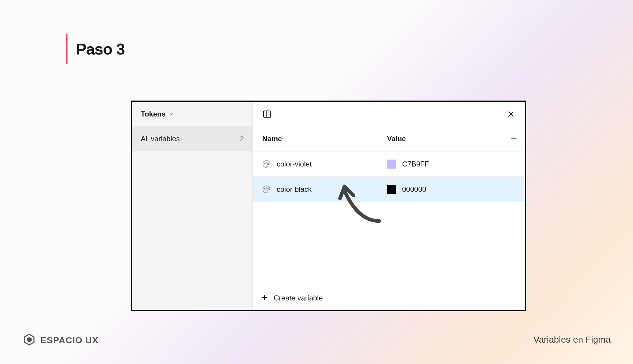 The width and height of the screenshot is (633, 364). What do you see at coordinates (389, 139) in the screenshot?
I see `table-header: Name Value` at bounding box center [389, 139].